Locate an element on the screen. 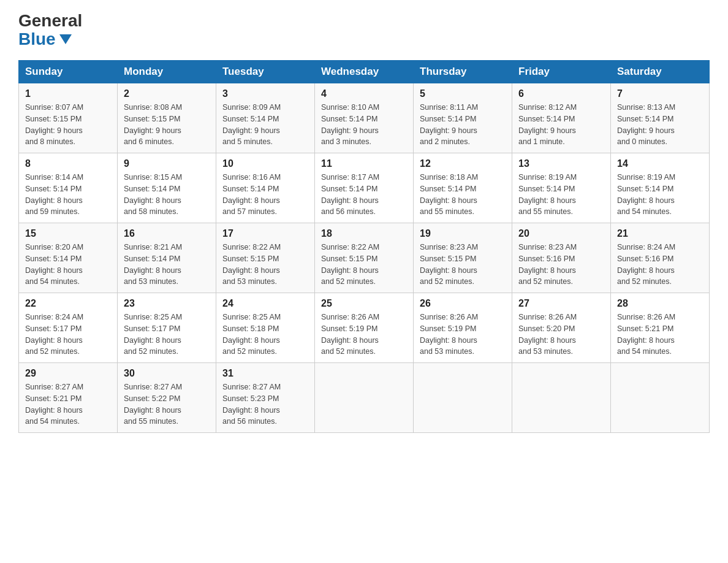  calendar-cell: 8 Sunrise: 8:14 AMSunset: 5:14 PMDayligh… is located at coordinates (69, 188).